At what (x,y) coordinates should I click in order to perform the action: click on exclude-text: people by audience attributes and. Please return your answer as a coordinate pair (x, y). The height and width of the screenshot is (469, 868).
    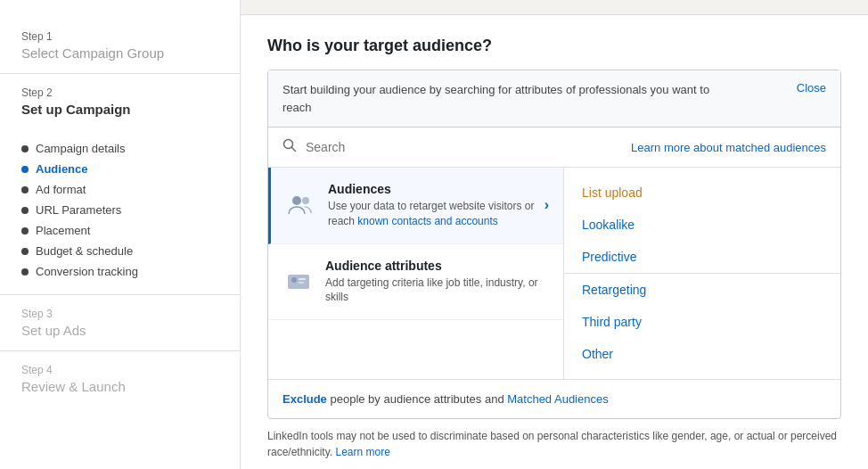
    Looking at the image, I should click on (417, 399).